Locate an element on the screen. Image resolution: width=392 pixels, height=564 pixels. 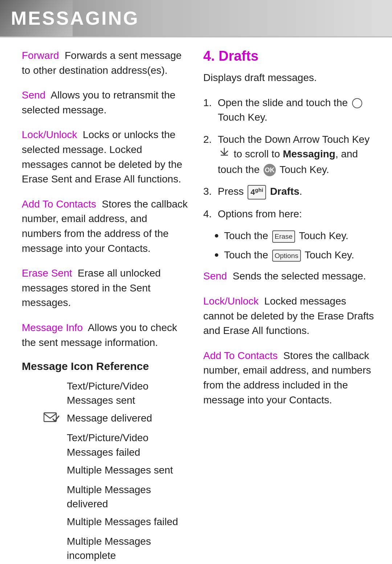
entry-message-info: Message Info Allows you to check the sen… is located at coordinates (105, 335).